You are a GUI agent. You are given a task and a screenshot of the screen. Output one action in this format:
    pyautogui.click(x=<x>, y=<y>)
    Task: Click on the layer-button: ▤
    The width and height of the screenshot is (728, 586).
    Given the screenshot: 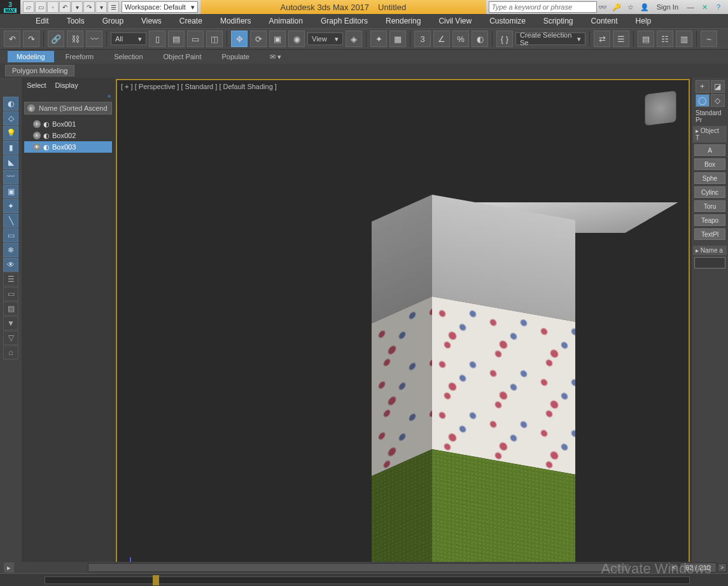 What is the action you would take?
    pyautogui.click(x=646, y=39)
    